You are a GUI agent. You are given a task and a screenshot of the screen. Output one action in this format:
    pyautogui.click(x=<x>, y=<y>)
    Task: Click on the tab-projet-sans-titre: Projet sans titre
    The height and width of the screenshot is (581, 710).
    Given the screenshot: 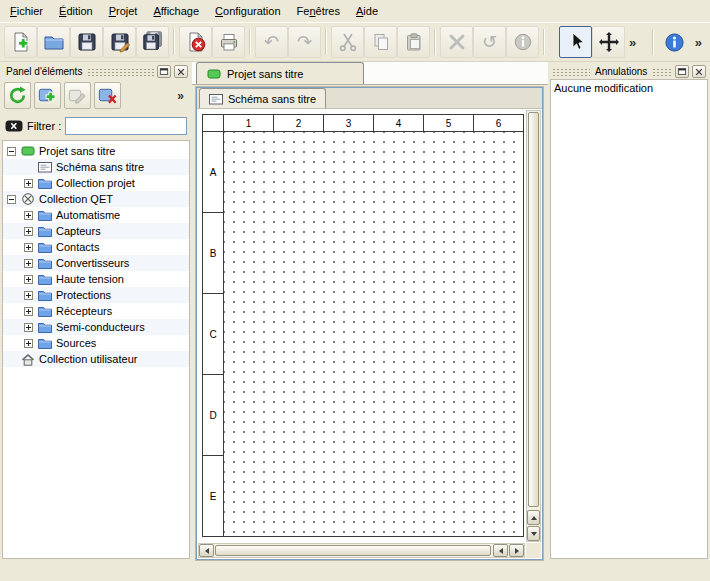 What is the action you would take?
    pyautogui.click(x=280, y=73)
    